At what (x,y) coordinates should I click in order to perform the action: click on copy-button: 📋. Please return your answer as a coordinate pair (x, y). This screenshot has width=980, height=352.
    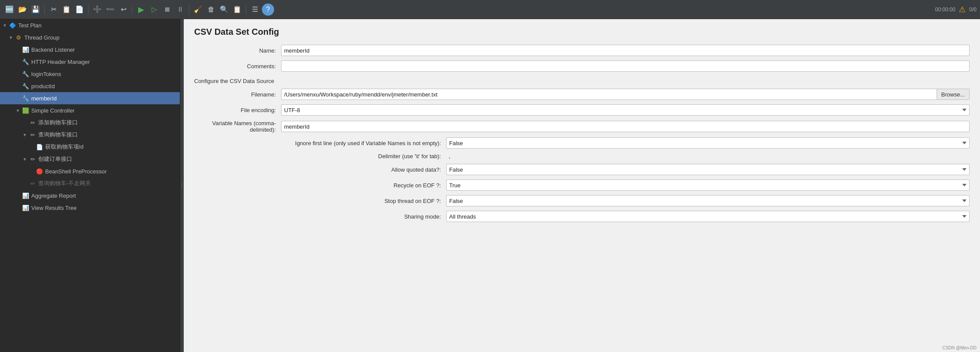
    Looking at the image, I should click on (66, 10).